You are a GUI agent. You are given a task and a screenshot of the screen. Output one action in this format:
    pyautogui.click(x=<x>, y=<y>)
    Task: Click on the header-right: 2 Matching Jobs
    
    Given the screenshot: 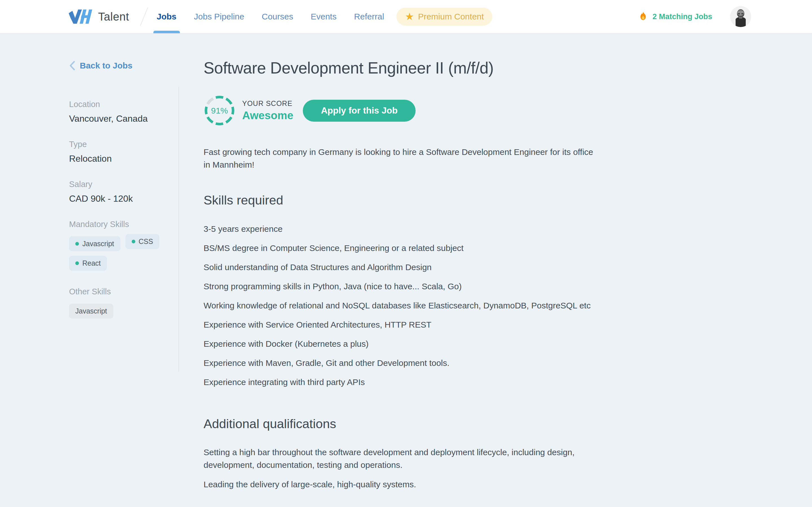 What is the action you would take?
    pyautogui.click(x=695, y=17)
    